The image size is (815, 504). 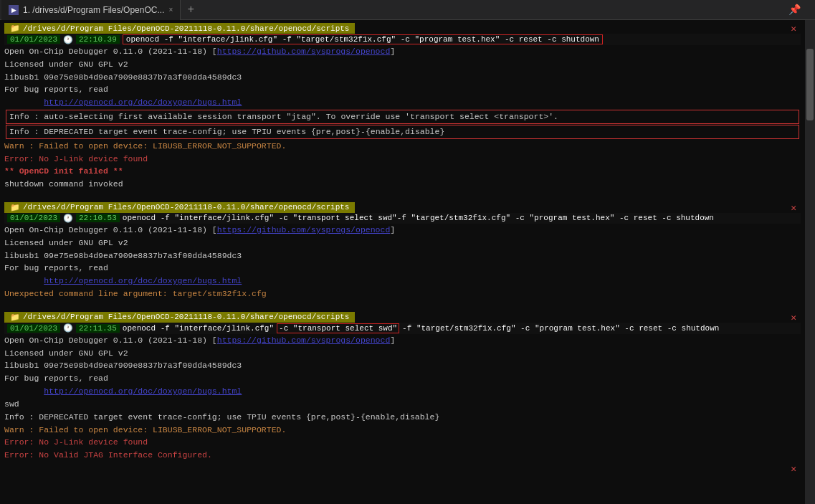 I want to click on session1-cmd-bar: 01/01/2023 🕐 22:10.39 openocd -f "interf…, so click(x=403, y=39).